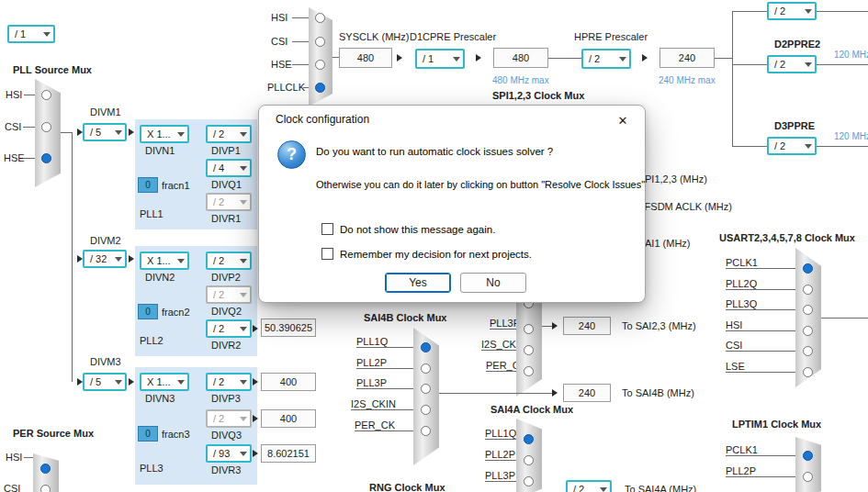  I want to click on d3ppre-dropdown: / 2, so click(792, 146).